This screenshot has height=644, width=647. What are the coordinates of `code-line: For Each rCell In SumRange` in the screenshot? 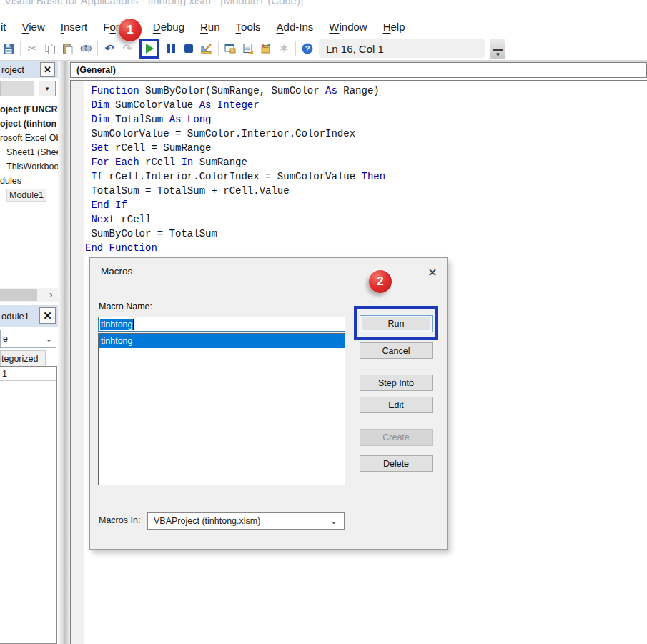 It's located at (366, 162).